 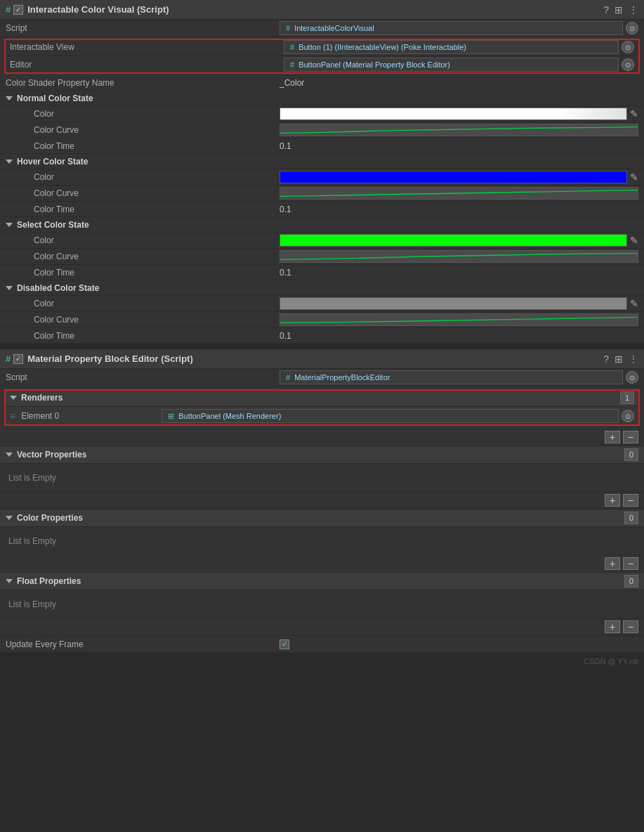 I want to click on disabled-curve-label: Color Curve, so click(x=143, y=320).